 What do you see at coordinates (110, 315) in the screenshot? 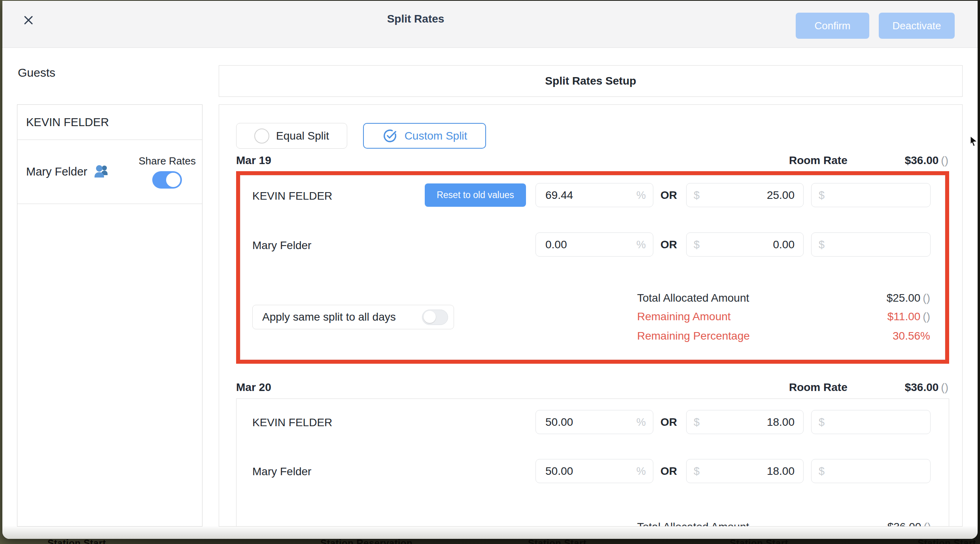
I see `guest-panel: KEVIN FELDER Mary Felder Share Rates` at bounding box center [110, 315].